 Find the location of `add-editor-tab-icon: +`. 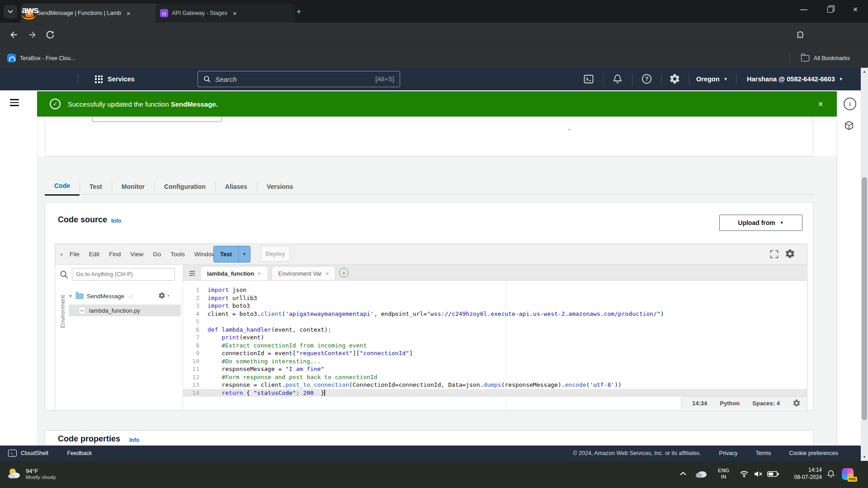

add-editor-tab-icon: + is located at coordinates (344, 273).